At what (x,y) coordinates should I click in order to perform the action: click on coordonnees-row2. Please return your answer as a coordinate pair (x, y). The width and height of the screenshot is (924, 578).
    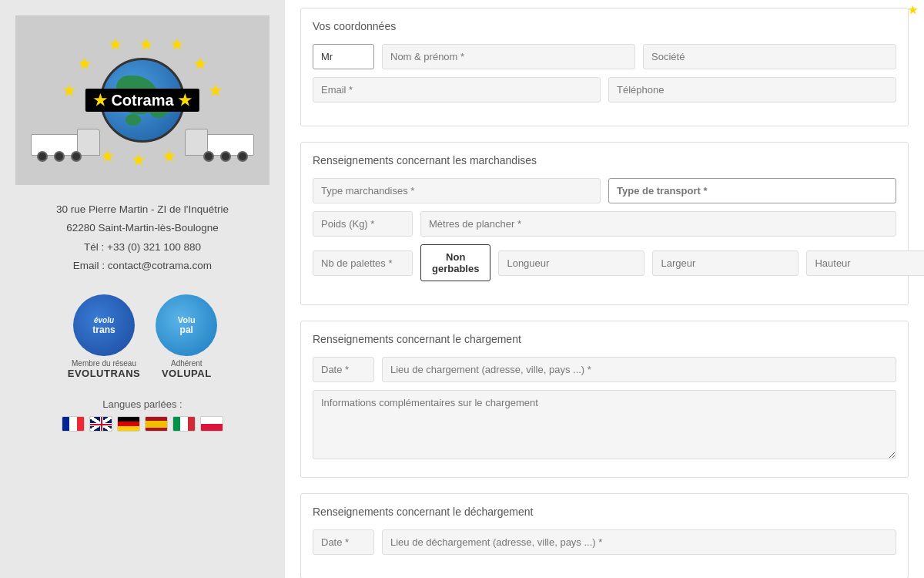
    Looking at the image, I should click on (604, 89).